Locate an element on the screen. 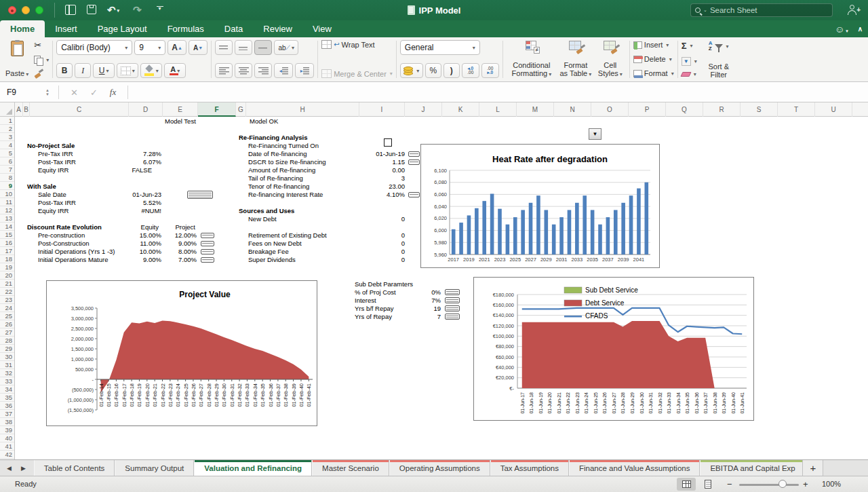 This screenshot has height=492, width=868. row-header-21: 21 is located at coordinates (6, 284).